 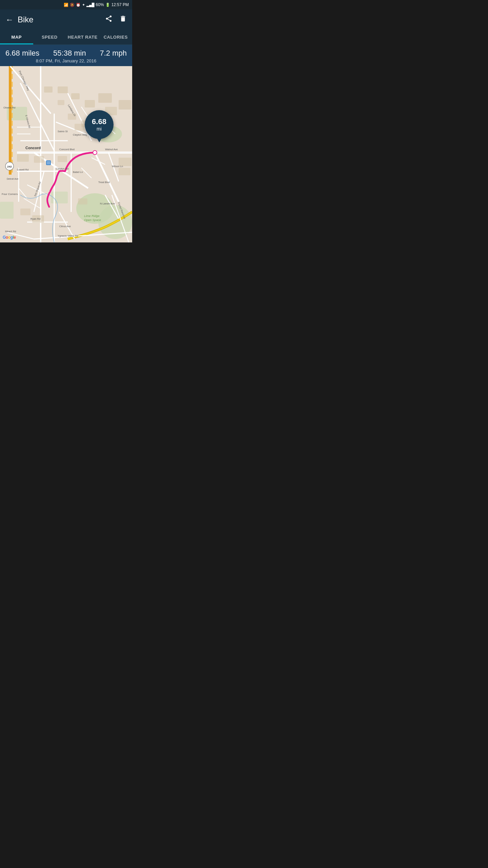 What do you see at coordinates (9, 167) in the screenshot?
I see `svg-text: 242` at bounding box center [9, 167].